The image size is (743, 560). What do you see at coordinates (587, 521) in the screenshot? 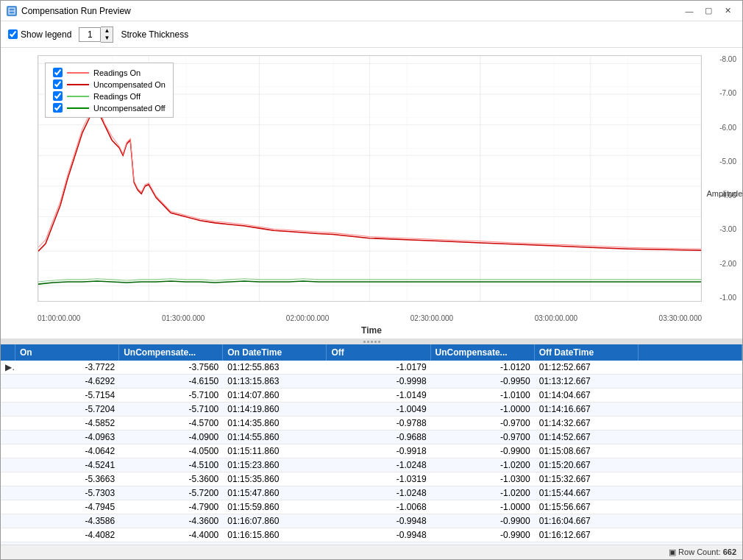
I see `cell-datetime-6: 01:16:04.667` at bounding box center [587, 521].